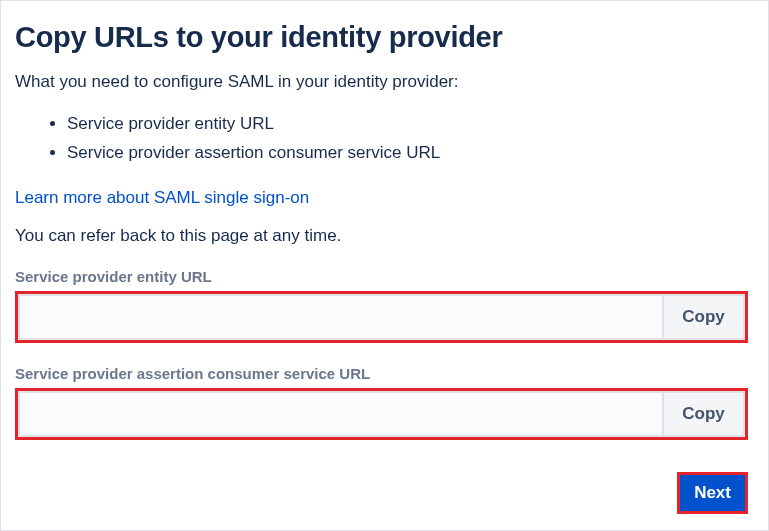 This screenshot has width=769, height=531. Describe the element at coordinates (712, 493) in the screenshot. I see `next-button-highlight: Next` at that location.